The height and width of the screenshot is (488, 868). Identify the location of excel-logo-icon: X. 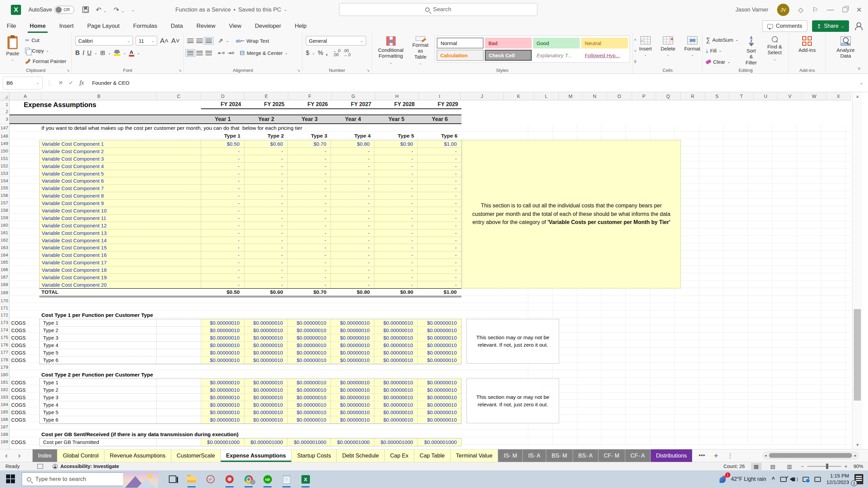
(16, 10).